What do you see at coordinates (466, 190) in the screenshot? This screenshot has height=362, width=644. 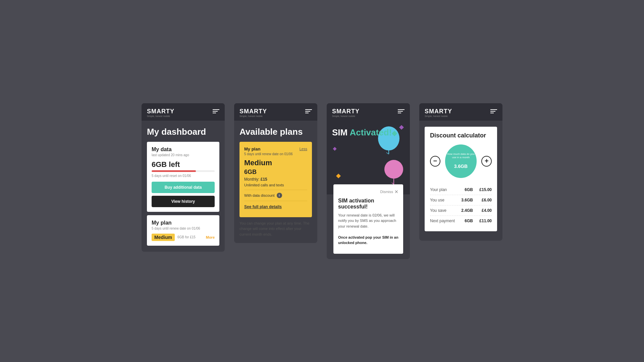 I see `calc-gb-plan: 6GB` at bounding box center [466, 190].